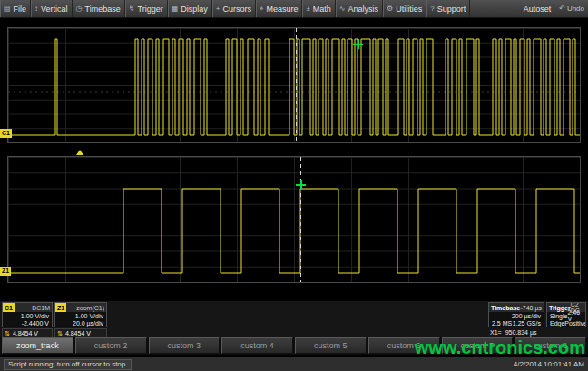 This screenshot has width=588, height=371. I want to click on menu-item-display: ▦ Display, so click(191, 9).